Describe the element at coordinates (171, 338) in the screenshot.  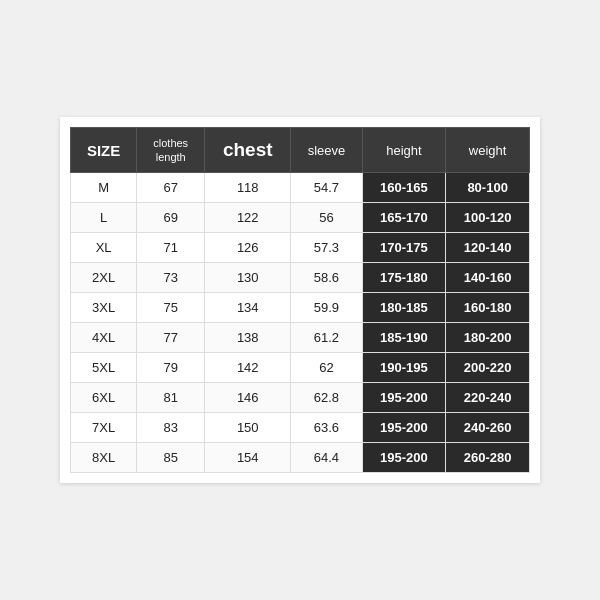
I see `cell-clothes_length: 77` at that location.